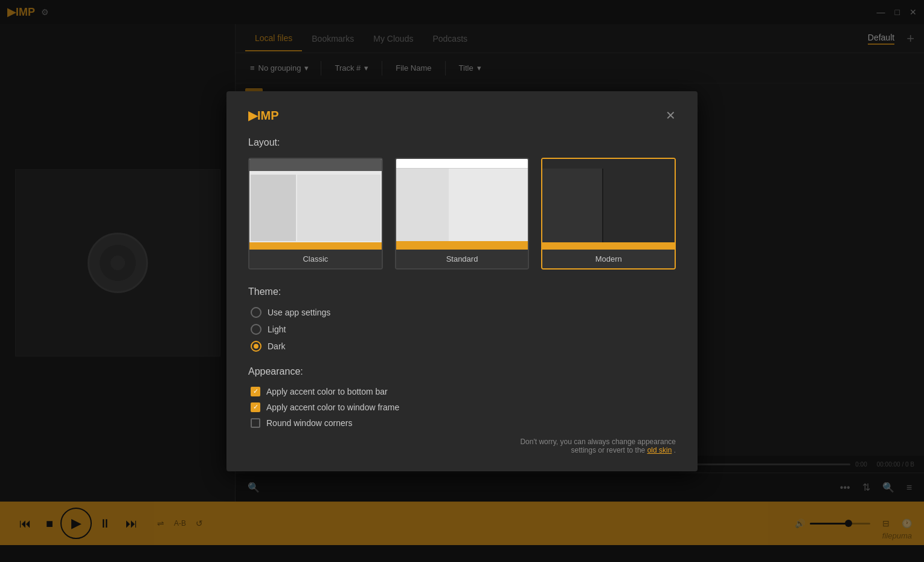 The height and width of the screenshot is (562, 924). Describe the element at coordinates (462, 407) in the screenshot. I see `checkbox-group: ✓ Apply accent color to bottom bar ✓ App…` at that location.